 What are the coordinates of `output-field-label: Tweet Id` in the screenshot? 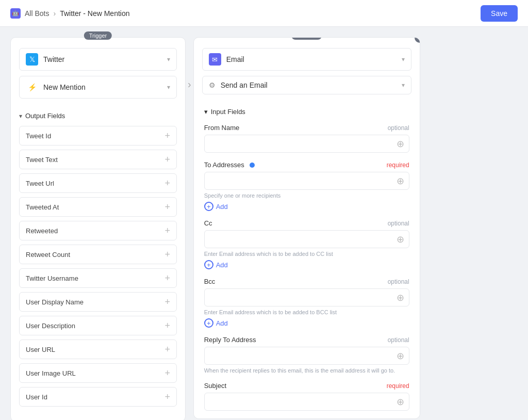 It's located at (38, 136).